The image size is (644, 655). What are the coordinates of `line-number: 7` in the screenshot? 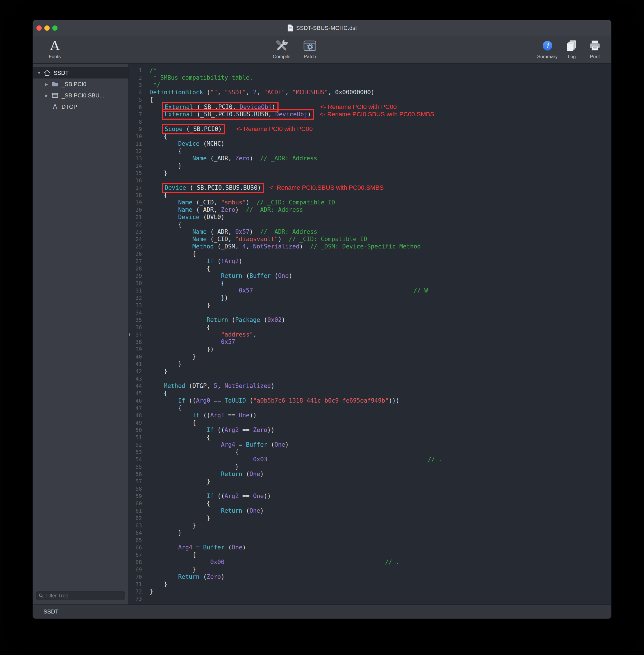 It's located at (135, 114).